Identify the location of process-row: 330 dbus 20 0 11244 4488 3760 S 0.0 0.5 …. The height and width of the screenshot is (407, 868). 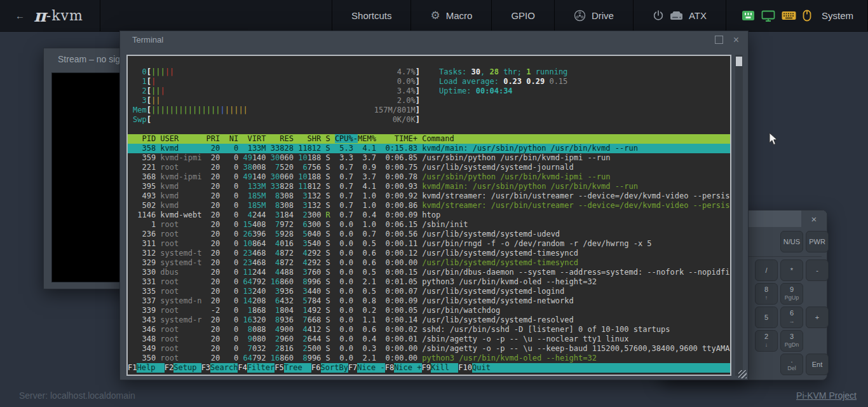
(429, 272).